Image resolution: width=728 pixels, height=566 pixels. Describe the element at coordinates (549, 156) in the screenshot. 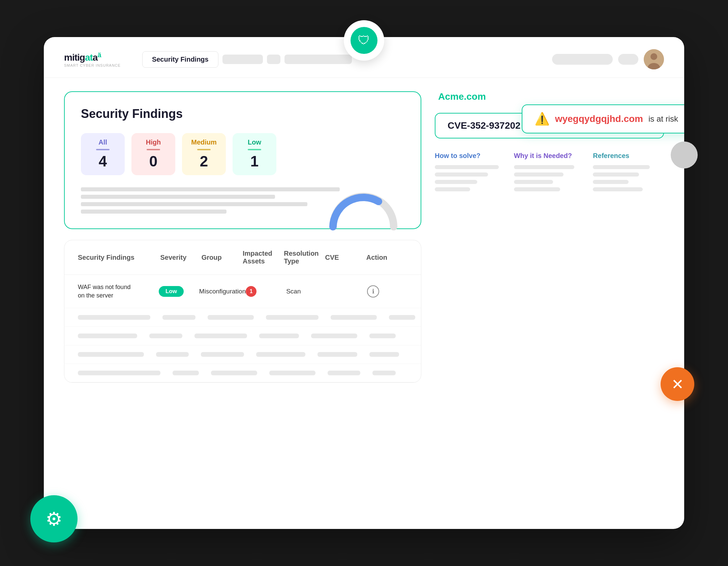

I see `detail-header-why: Why it is Needed?` at that location.